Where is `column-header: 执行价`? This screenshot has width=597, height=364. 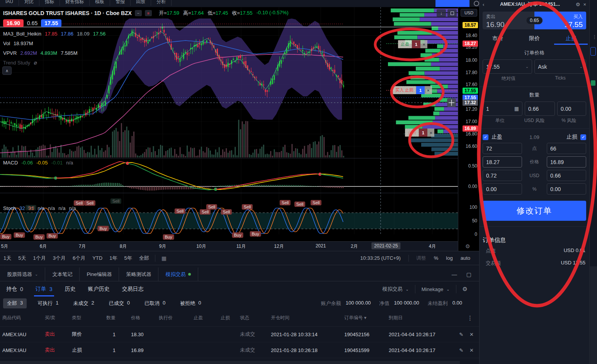 column-header: 执行价 is located at coordinates (174, 318).